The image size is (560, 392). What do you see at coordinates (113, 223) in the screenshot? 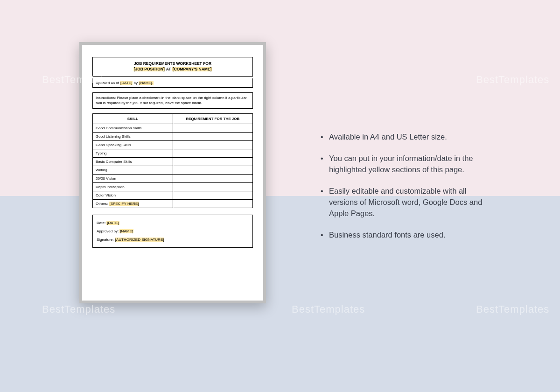
I see `placeholder-sig-date: [DATE]` at bounding box center [113, 223].